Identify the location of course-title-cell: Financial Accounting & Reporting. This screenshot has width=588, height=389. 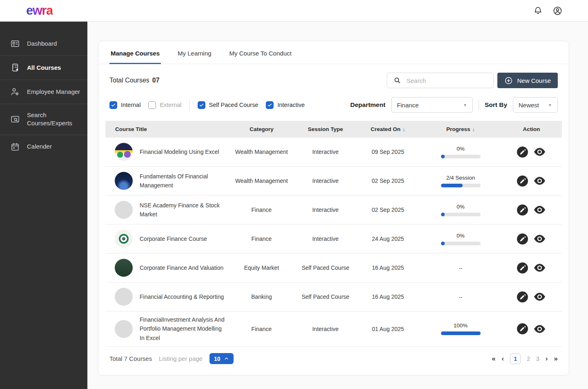
(167, 297).